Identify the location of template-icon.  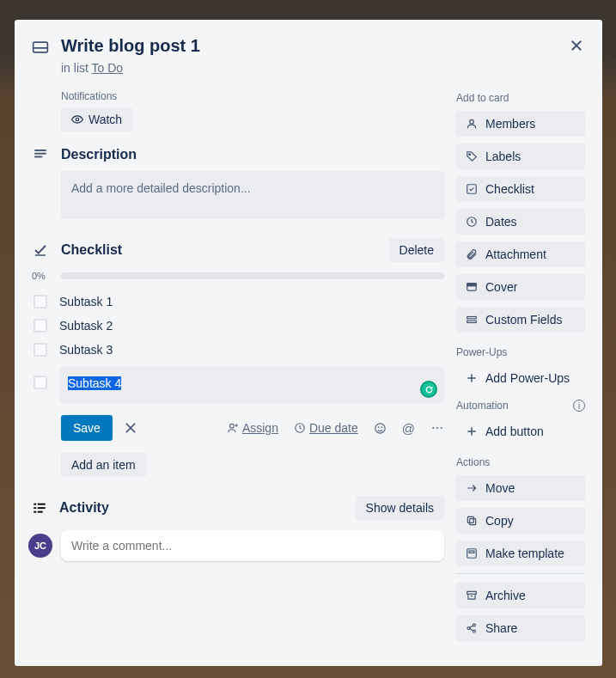
(472, 553).